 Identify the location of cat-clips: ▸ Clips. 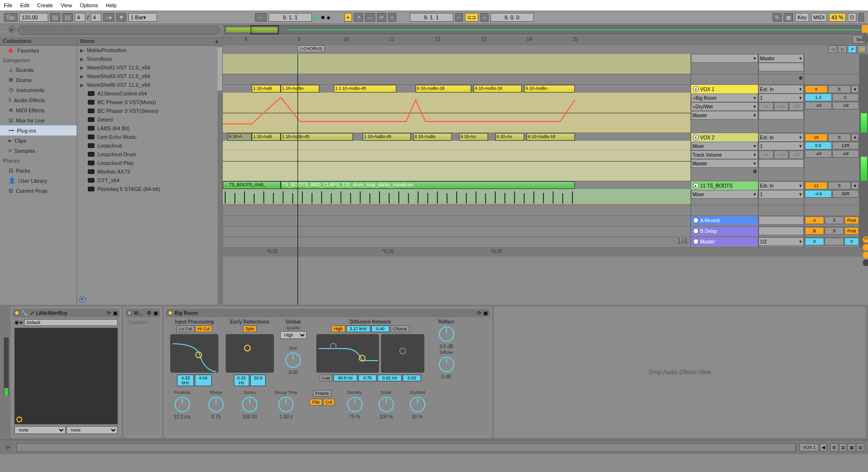
(39, 141).